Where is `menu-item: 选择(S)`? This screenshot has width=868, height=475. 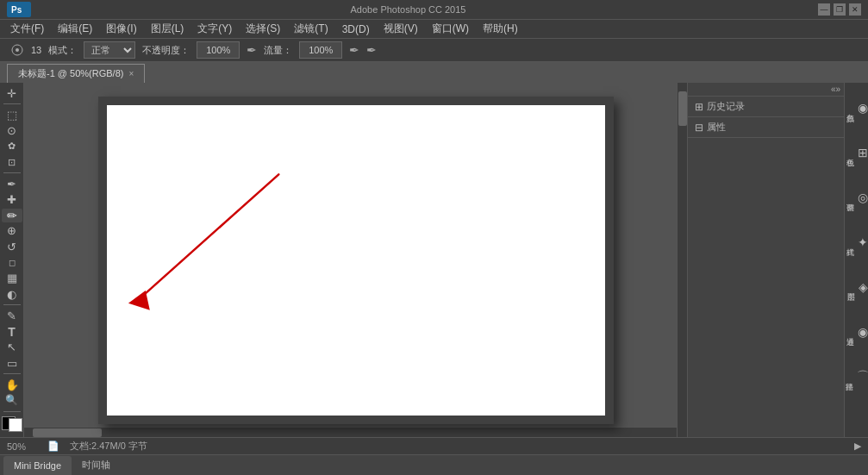
menu-item: 选择(S) is located at coordinates (263, 29).